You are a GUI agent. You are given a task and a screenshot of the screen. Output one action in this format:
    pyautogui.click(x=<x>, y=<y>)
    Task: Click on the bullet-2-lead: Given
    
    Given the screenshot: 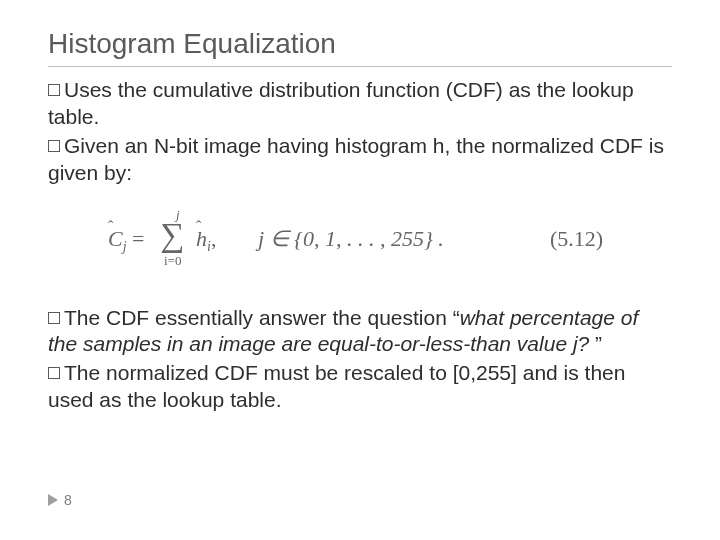 What is the action you would take?
    pyautogui.click(x=92, y=146)
    